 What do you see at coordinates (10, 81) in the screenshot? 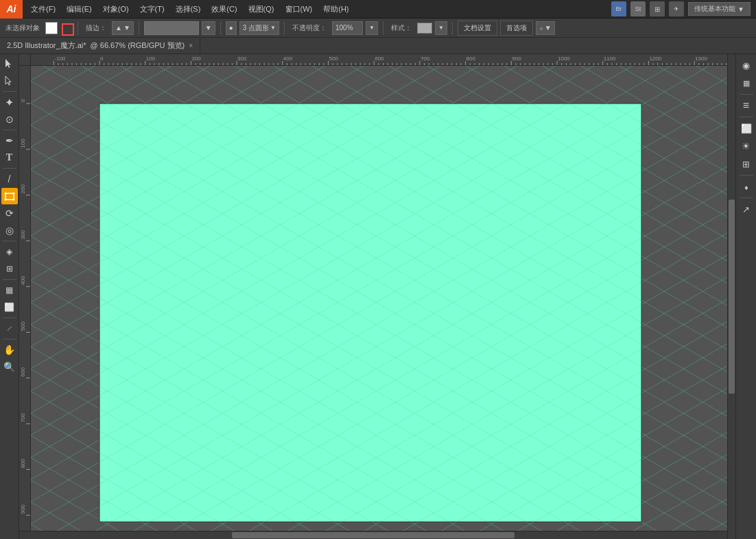
I see `direct-selection-tool` at bounding box center [10, 81].